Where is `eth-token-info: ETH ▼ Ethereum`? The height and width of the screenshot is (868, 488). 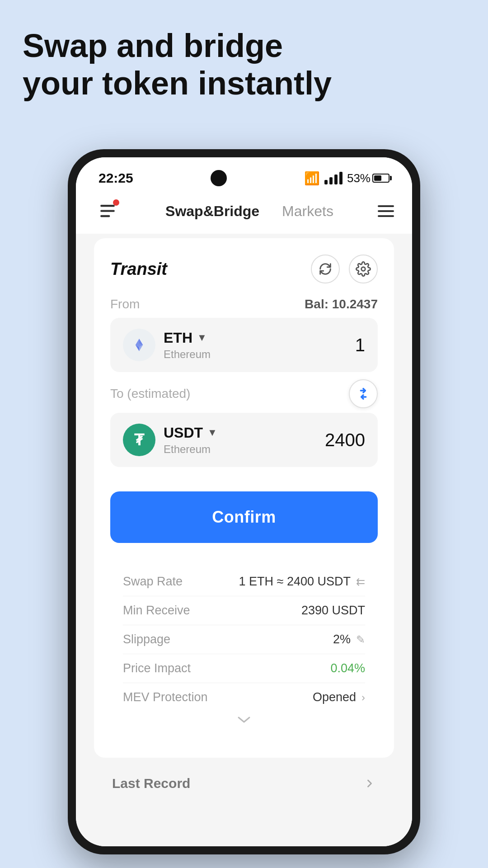
eth-token-info: ETH ▼ Ethereum is located at coordinates (187, 345).